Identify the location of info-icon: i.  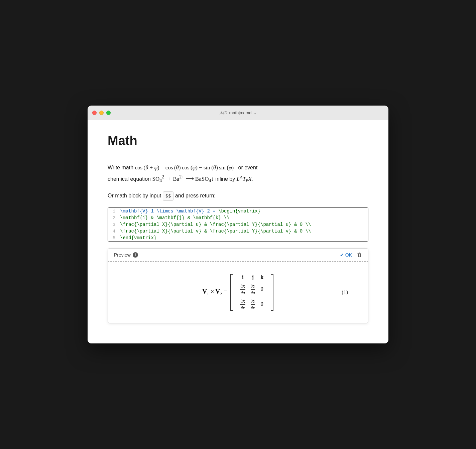
(135, 255).